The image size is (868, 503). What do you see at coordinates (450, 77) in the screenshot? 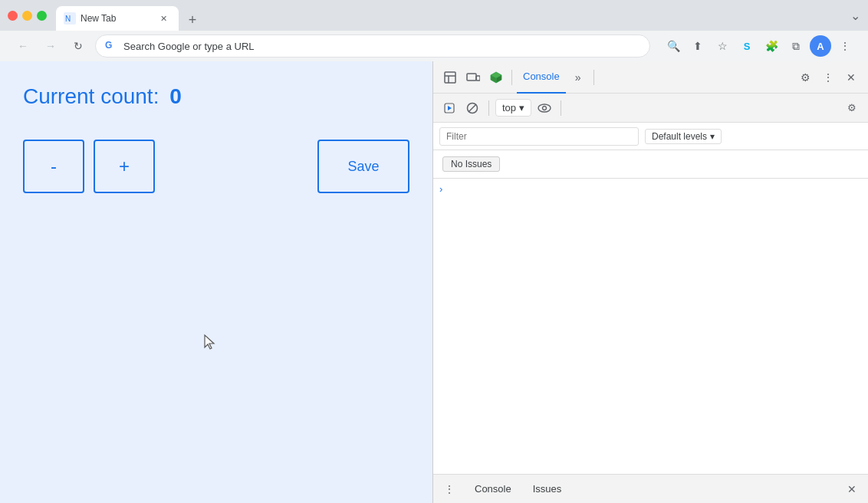
I see `inspector-button` at bounding box center [450, 77].